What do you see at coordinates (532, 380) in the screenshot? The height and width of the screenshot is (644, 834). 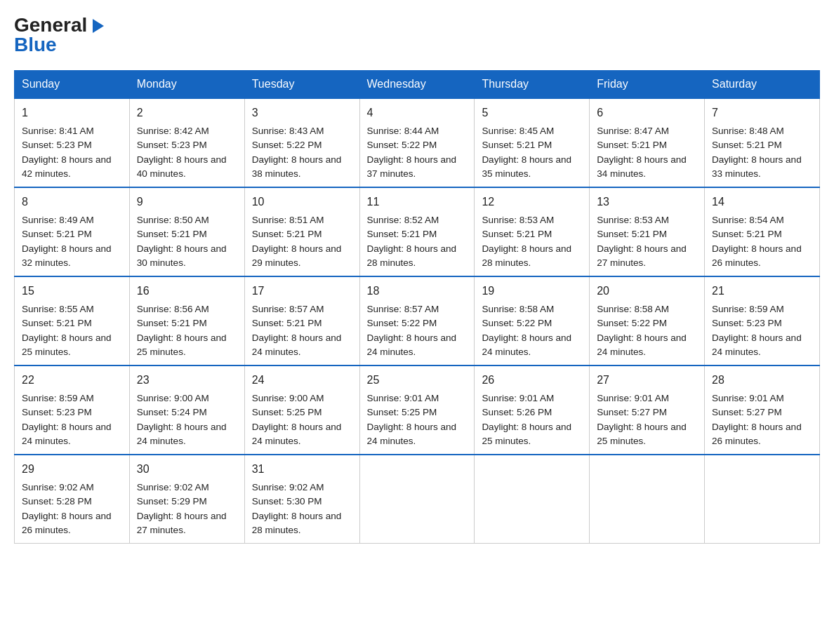 I see `day-number: 26` at bounding box center [532, 380].